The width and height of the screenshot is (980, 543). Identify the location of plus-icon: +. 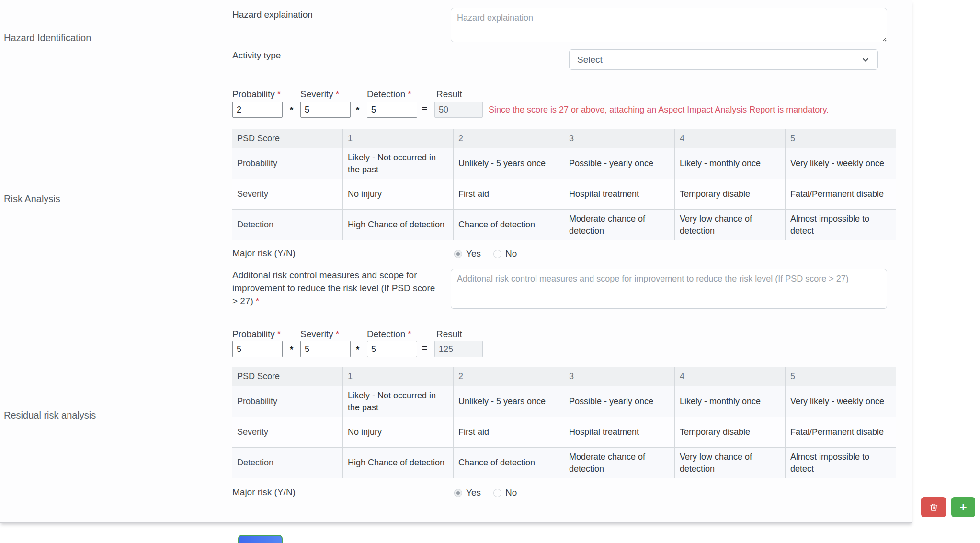
(963, 507).